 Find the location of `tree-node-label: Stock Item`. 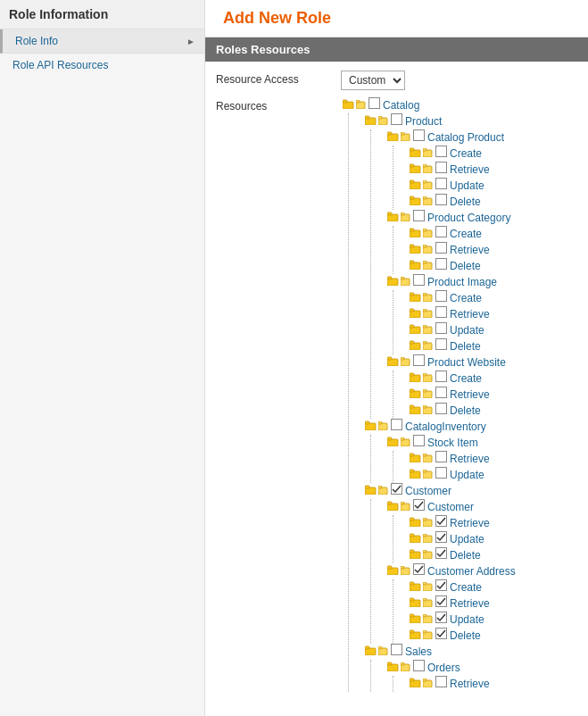

tree-node-label: Stock Item is located at coordinates (453, 443).